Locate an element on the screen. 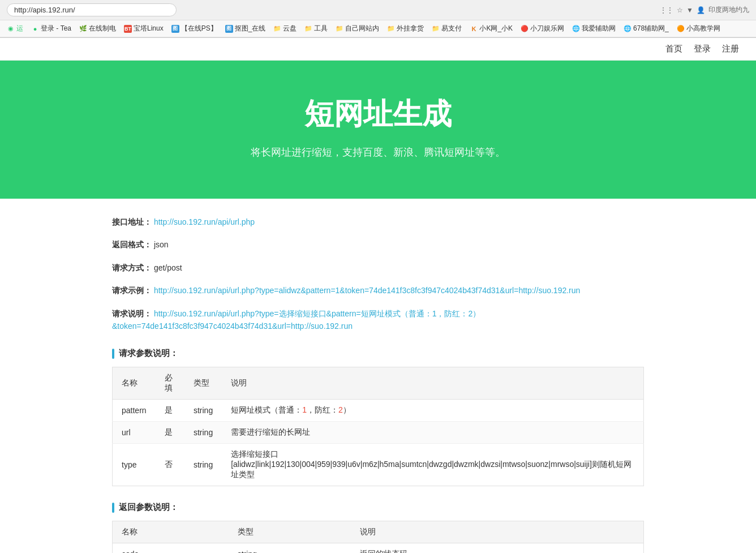  bookmark-icon-wofuzhu: 🌐 is located at coordinates (576, 29).